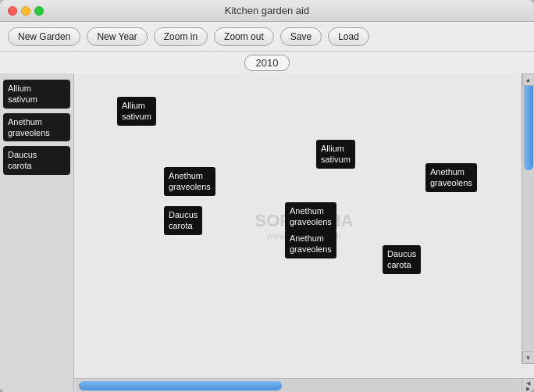 The image size is (534, 392). Describe the element at coordinates (311, 217) in the screenshot. I see `garden-plant-g-anethum-2: Anethumgraveolens` at that location.